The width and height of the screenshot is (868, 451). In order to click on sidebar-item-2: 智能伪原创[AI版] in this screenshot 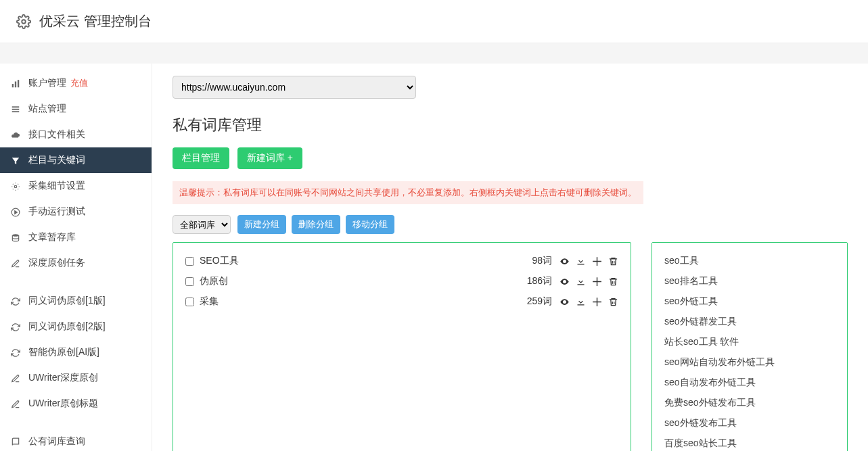, I will do `click(76, 352)`.